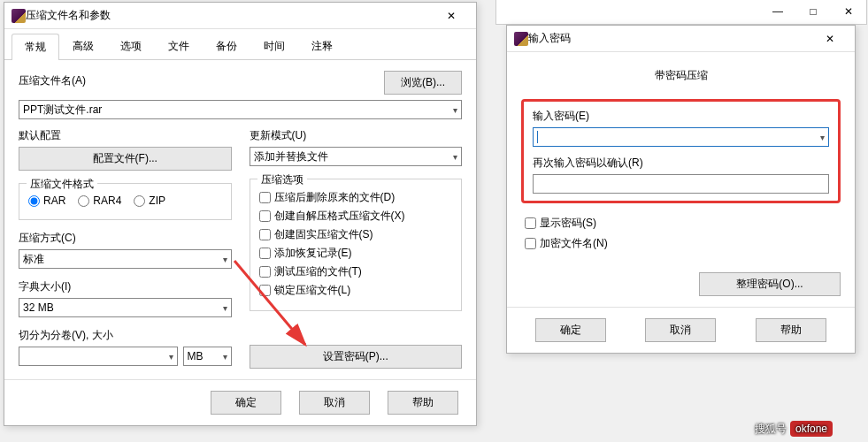 The image size is (868, 442). I want to click on main-ok-button: 确定, so click(246, 403).